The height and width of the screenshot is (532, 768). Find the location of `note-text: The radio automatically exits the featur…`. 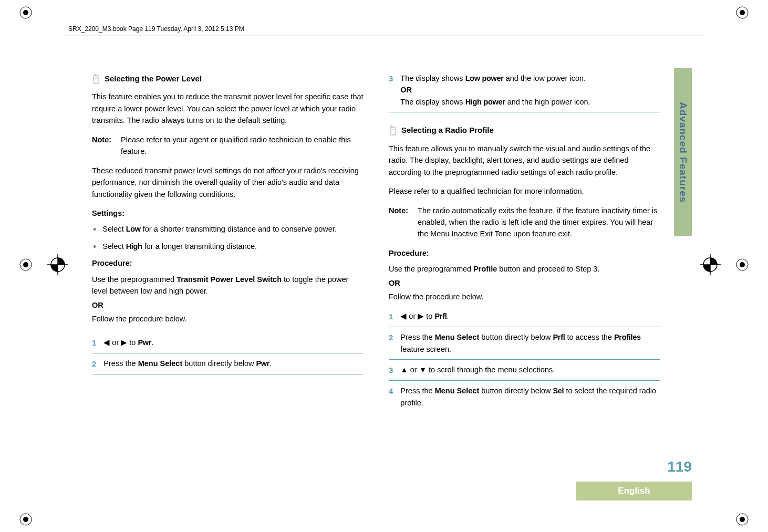

note-text: The radio automatically exits the featur… is located at coordinates (539, 223).